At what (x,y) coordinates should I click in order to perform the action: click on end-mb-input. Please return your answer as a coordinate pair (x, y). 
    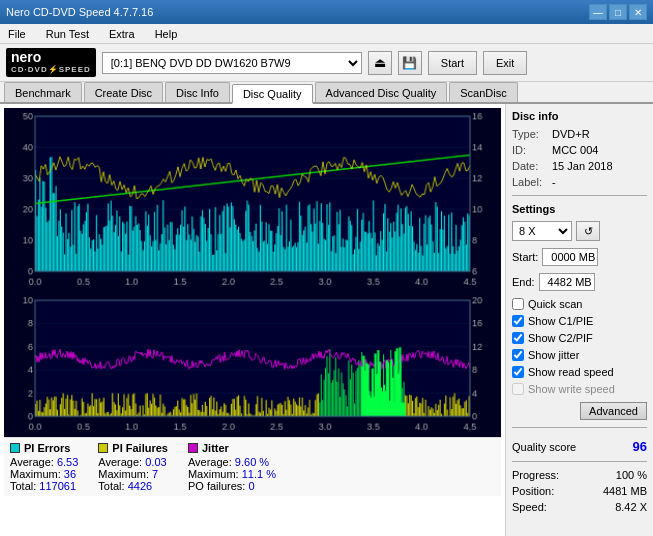
    Looking at the image, I should click on (567, 282).